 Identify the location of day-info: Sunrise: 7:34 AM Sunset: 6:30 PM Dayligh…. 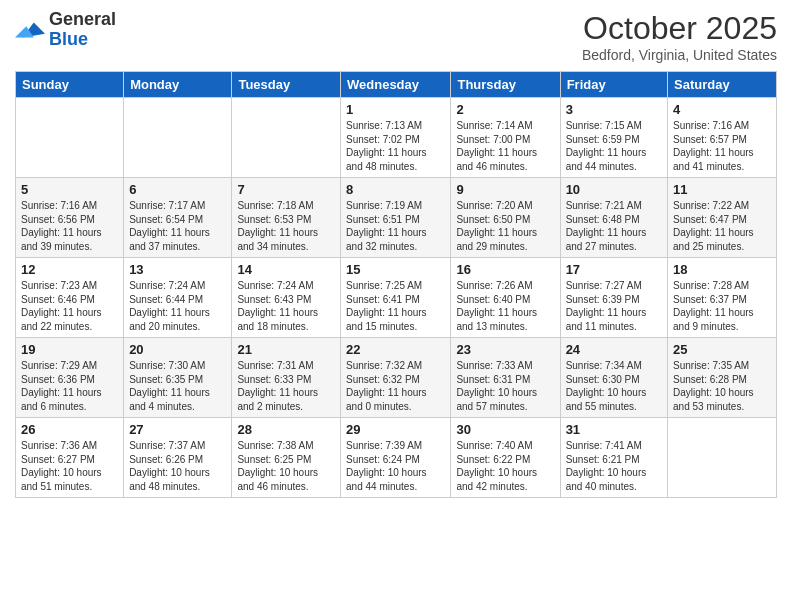
(614, 386).